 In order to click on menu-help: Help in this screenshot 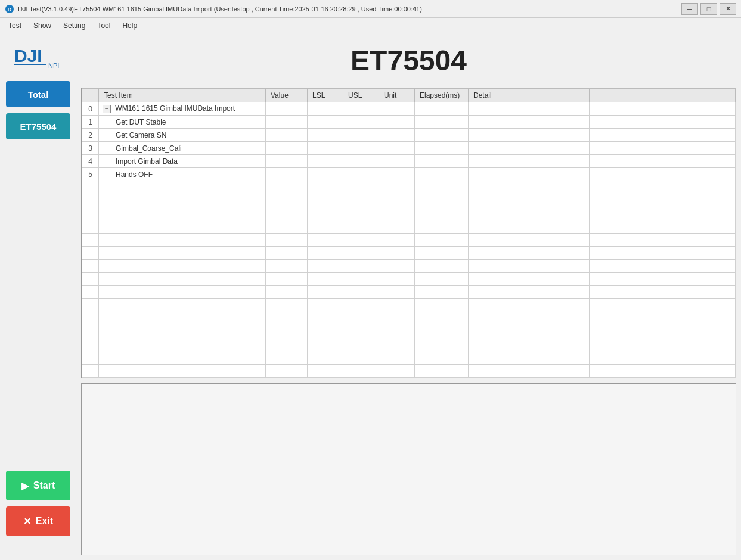, I will do `click(130, 26)`.